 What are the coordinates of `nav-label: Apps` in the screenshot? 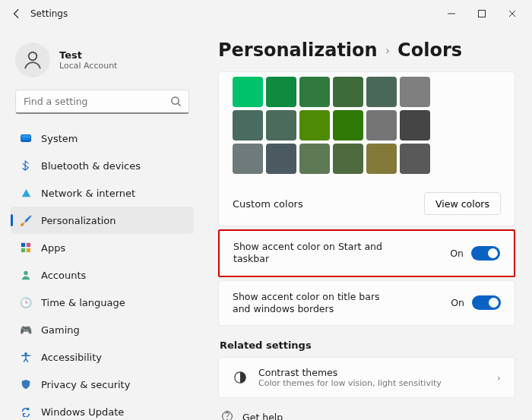 It's located at (53, 248).